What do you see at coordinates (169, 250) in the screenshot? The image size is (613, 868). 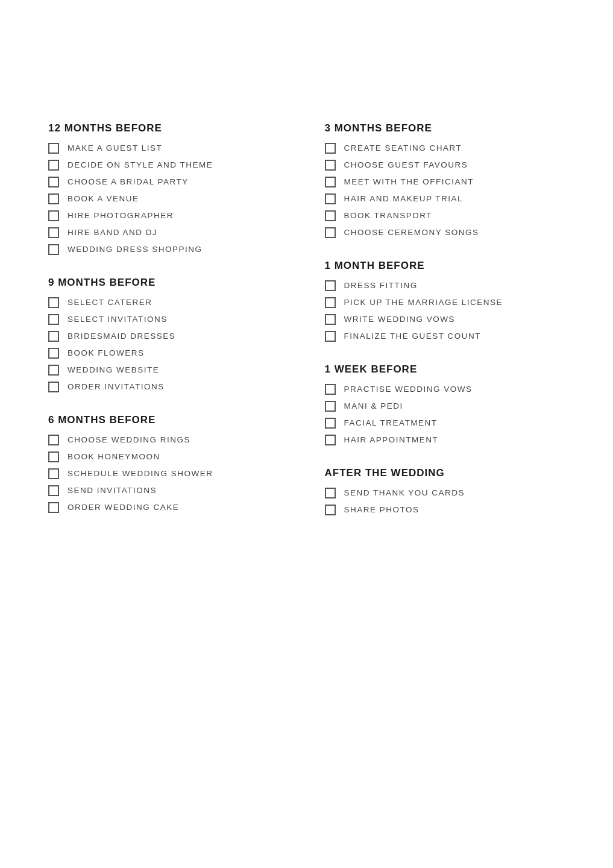 I see `list-item: WEDDING DRESS SHOPPING` at bounding box center [169, 250].